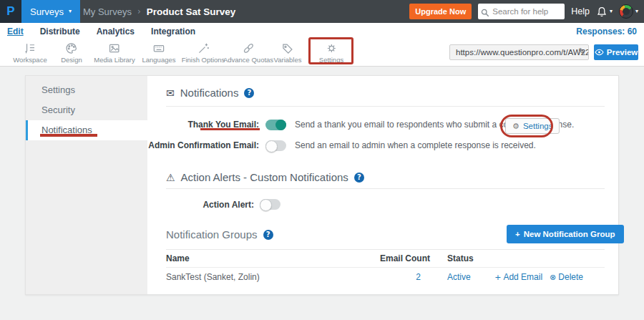 This screenshot has height=320, width=644. I want to click on edit-url-icon: ✎, so click(582, 52).